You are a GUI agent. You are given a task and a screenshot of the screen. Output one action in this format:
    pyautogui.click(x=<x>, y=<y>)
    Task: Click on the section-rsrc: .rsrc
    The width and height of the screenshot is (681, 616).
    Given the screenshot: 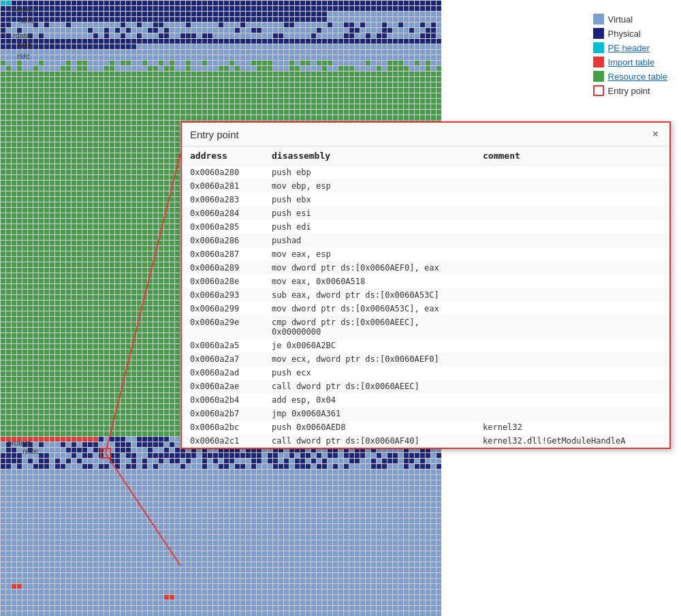 What is the action you would take?
    pyautogui.click(x=22, y=56)
    